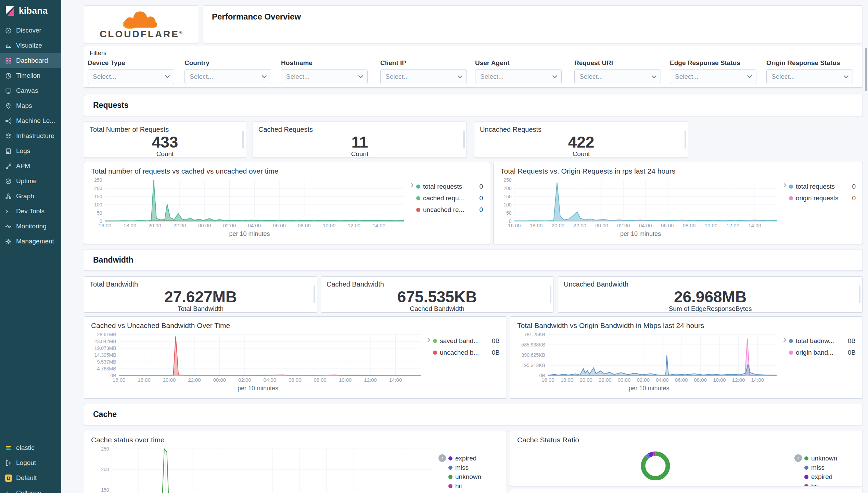 This screenshot has height=493, width=868. Describe the element at coordinates (822, 353) in the screenshot. I see `legend-item: origin band...0B` at that location.